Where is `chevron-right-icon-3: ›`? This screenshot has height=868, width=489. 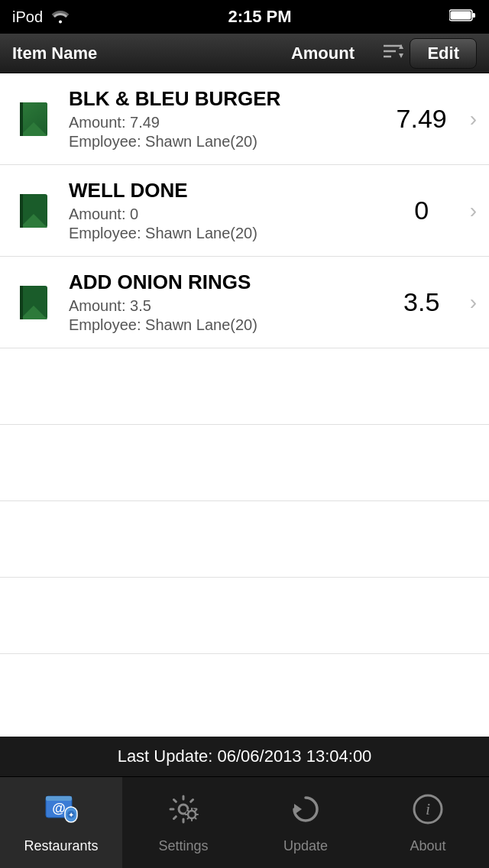 chevron-right-icon-3: › is located at coordinates (474, 303).